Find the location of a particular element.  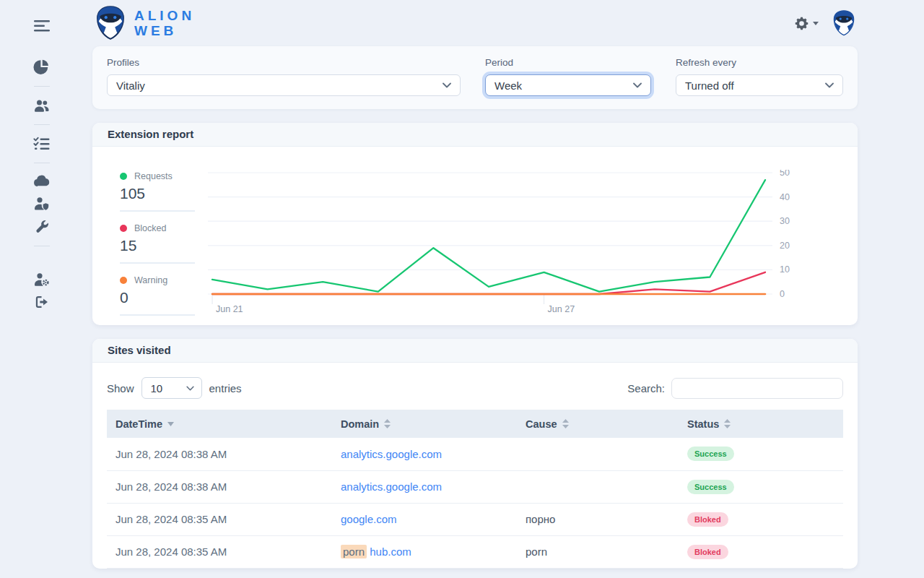

page-size-value: 10 is located at coordinates (157, 389).